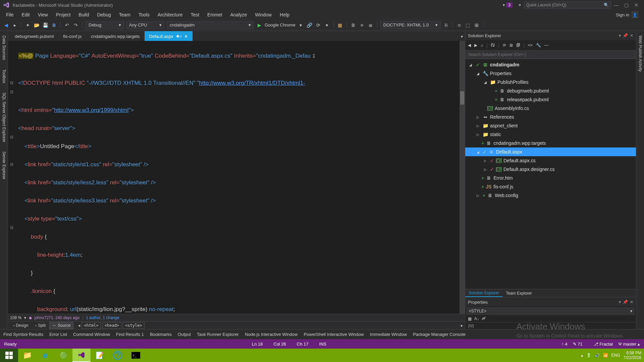  Describe the element at coordinates (28, 25) in the screenshot. I see `new-project-icon: ✦` at that location.